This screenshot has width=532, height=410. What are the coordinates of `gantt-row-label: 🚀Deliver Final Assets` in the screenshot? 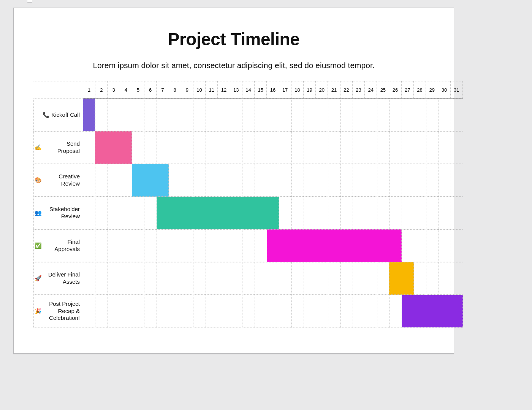 It's located at (58, 278).